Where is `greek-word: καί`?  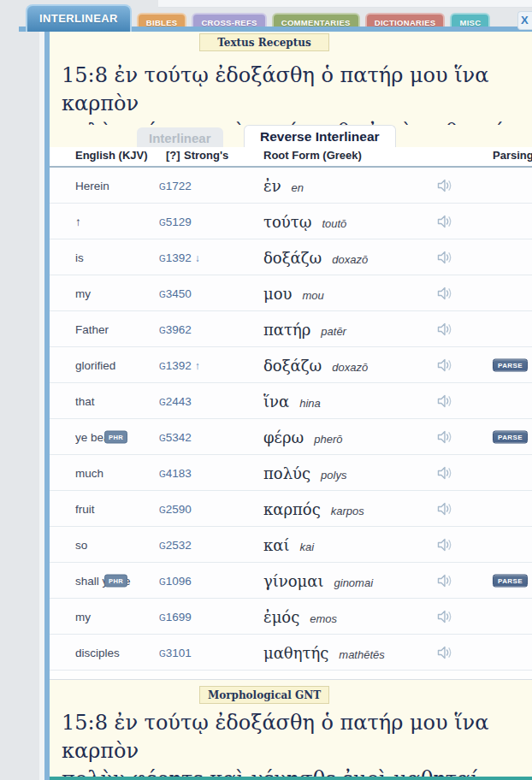 greek-word: καί is located at coordinates (276, 544).